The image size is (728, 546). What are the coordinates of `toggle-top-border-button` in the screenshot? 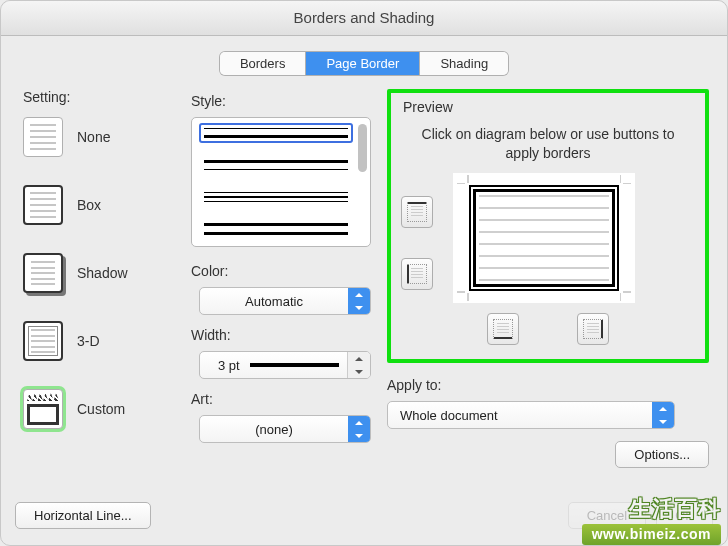 It's located at (417, 212).